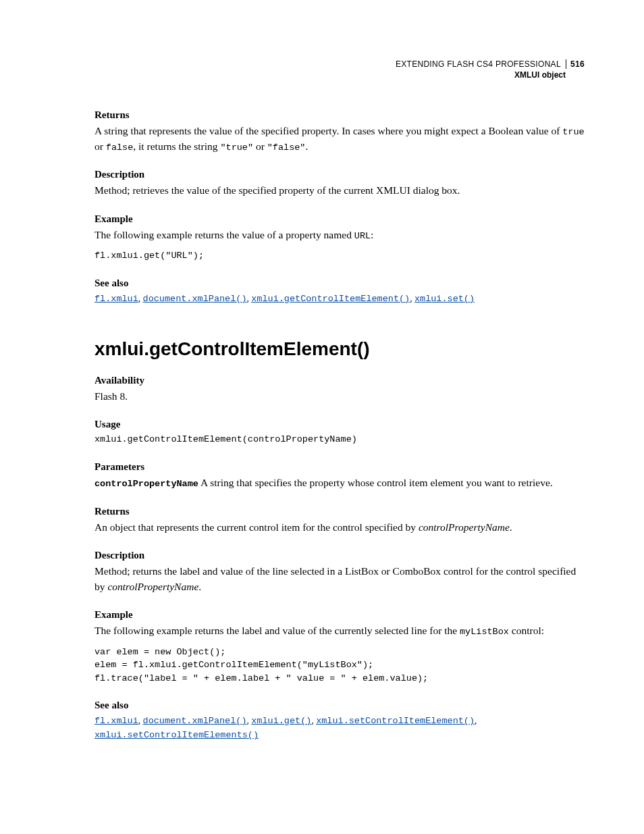 The width and height of the screenshot is (644, 834). Describe the element at coordinates (340, 174) in the screenshot. I see `description-heading: Description` at that location.